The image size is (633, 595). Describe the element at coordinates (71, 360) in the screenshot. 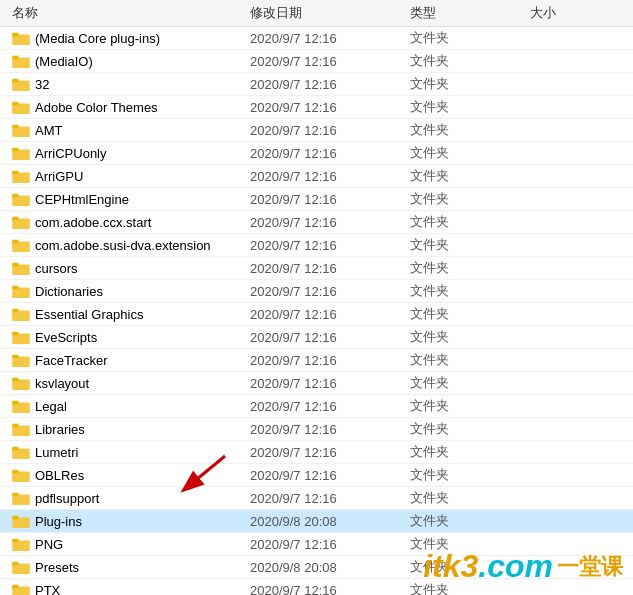

I see `file-name: FaceTracker` at that location.